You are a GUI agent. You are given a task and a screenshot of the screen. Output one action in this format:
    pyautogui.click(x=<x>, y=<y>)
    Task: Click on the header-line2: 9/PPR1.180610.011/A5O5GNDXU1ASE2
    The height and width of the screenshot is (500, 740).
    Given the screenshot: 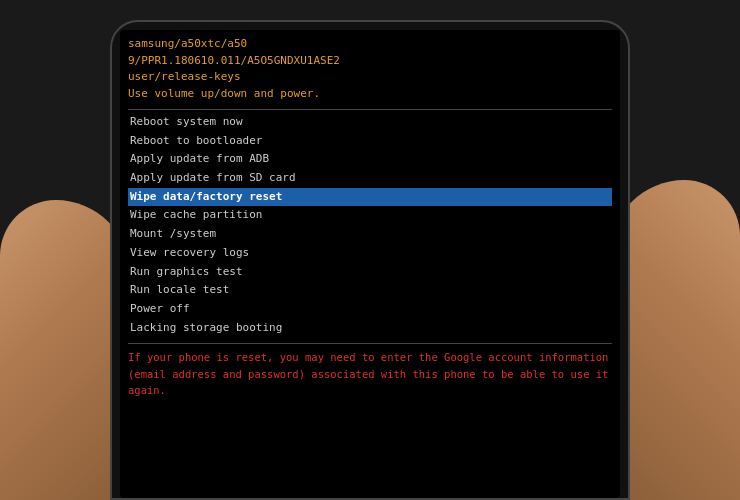 What is the action you would take?
    pyautogui.click(x=370, y=62)
    